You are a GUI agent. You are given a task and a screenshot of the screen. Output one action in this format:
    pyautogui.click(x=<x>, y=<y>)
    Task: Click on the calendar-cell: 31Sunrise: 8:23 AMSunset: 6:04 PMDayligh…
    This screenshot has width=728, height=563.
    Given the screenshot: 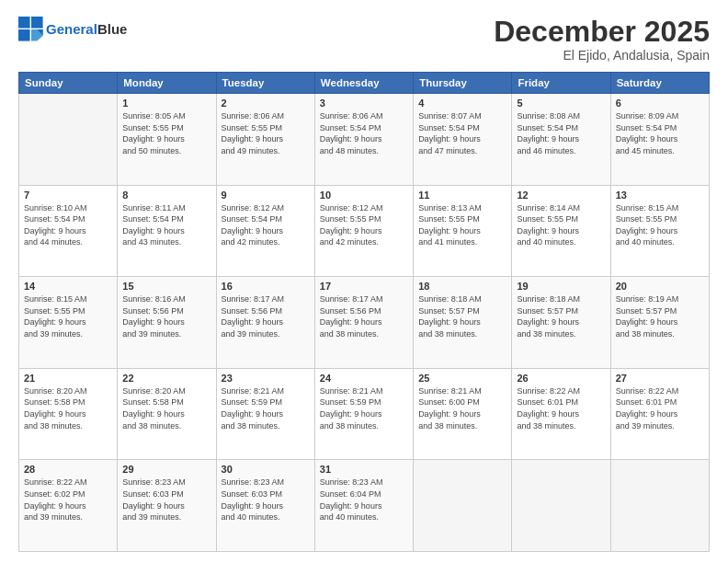 What is the action you would take?
    pyautogui.click(x=364, y=506)
    